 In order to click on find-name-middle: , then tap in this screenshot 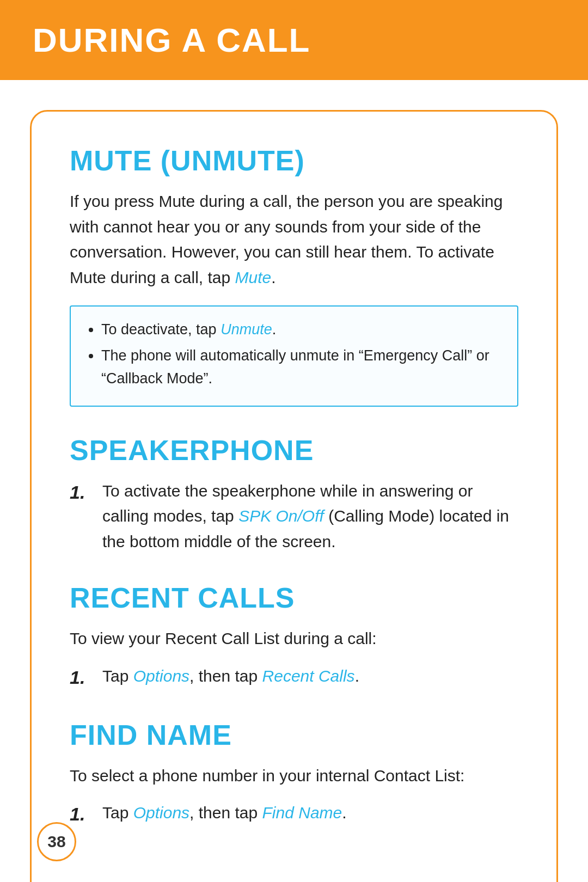, I will do `click(225, 812)`.